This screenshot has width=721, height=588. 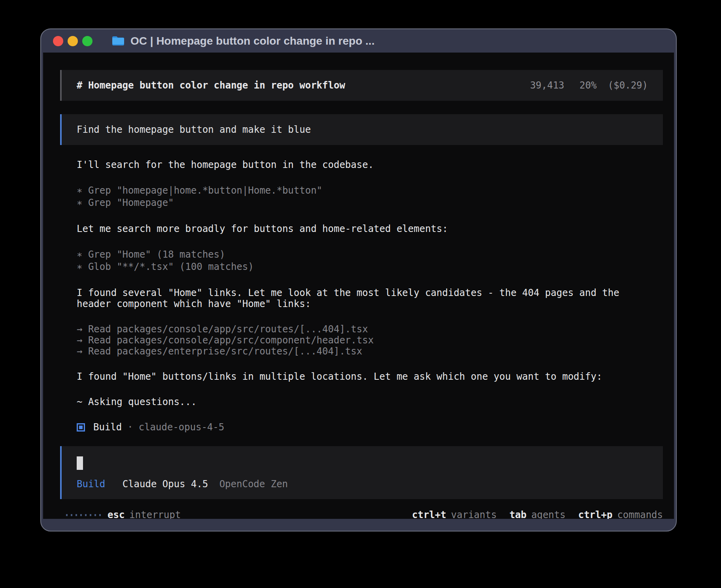 I want to click on tool-call-group: ∗ Grep "Home" (18 matches) ∗ Glob "**/*.…, so click(x=353, y=261).